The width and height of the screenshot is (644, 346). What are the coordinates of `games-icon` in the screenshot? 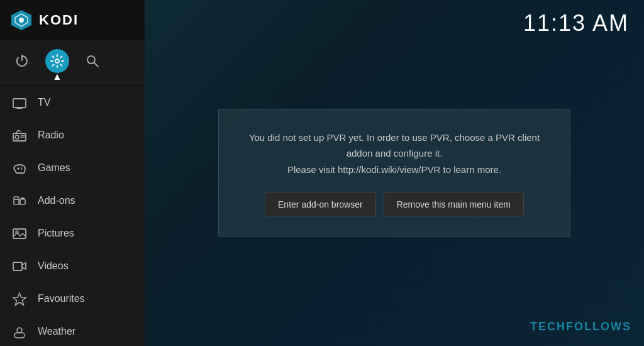 It's located at (19, 168).